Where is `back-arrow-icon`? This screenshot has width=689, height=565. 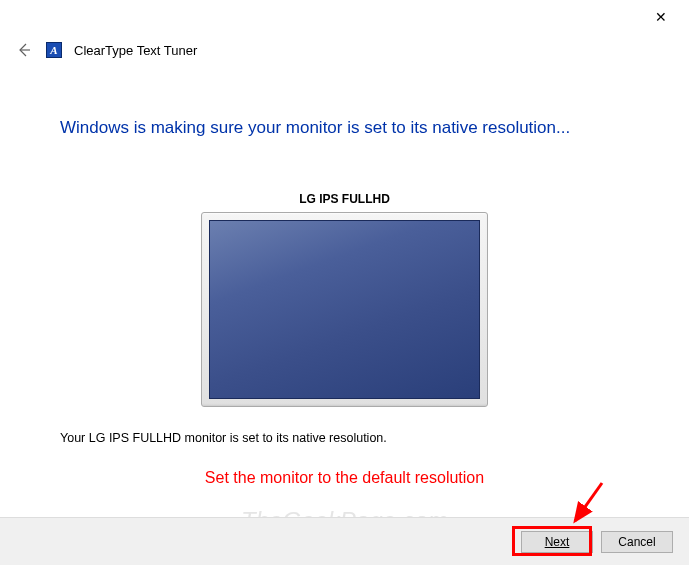
back-arrow-icon is located at coordinates (24, 50).